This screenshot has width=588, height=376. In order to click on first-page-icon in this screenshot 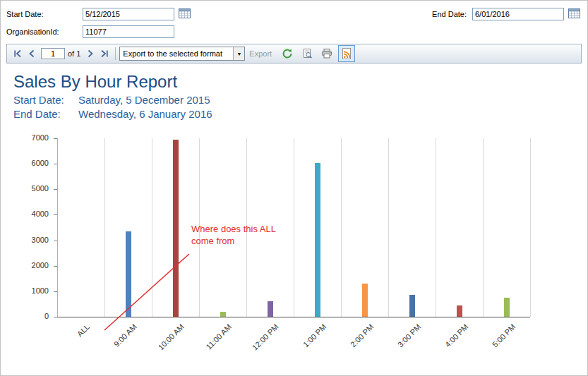, I will do `click(18, 54)`.